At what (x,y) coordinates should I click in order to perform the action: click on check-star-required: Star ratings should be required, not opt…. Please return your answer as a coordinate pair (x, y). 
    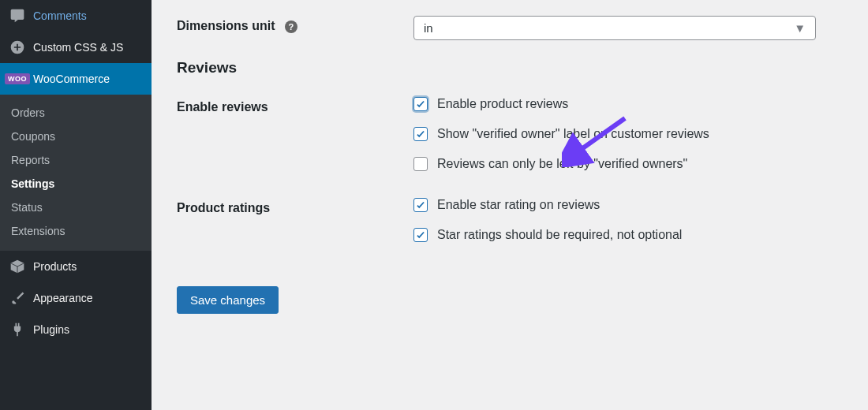
    Looking at the image, I should click on (630, 235).